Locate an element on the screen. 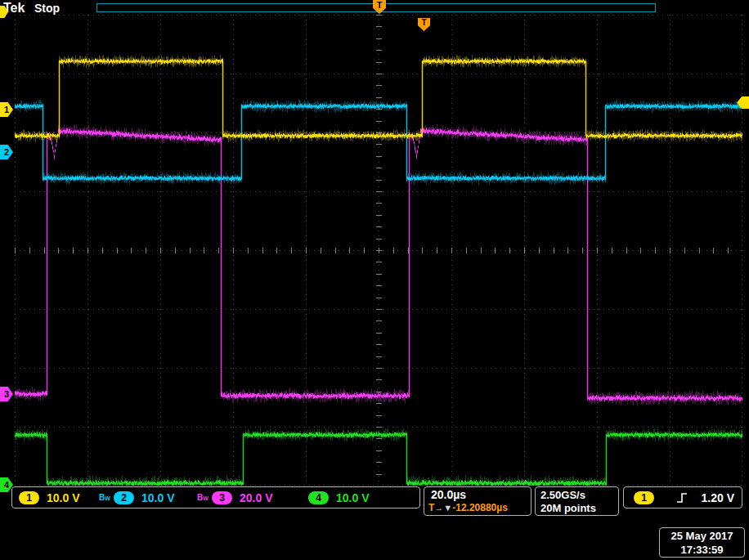  ch3-badge: 3 is located at coordinates (222, 498).